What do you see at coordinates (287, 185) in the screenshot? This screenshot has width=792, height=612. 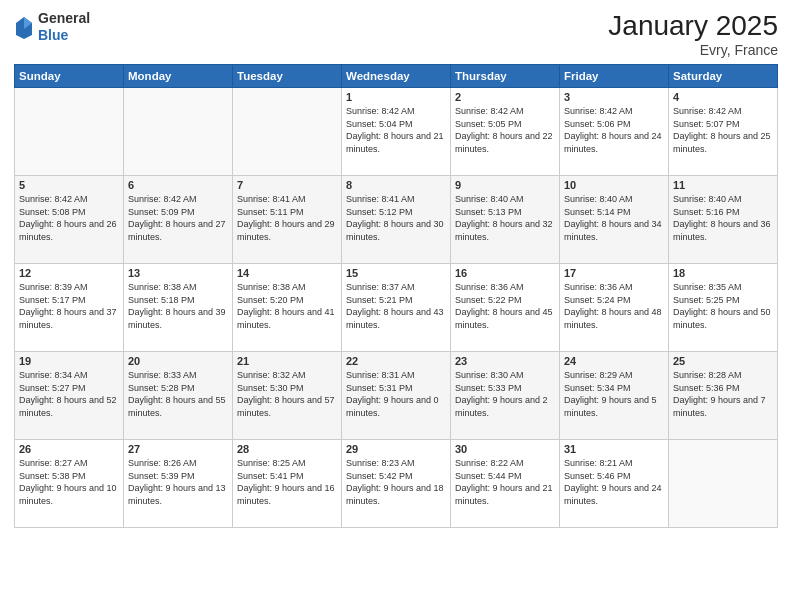 I see `day-number: 7` at bounding box center [287, 185].